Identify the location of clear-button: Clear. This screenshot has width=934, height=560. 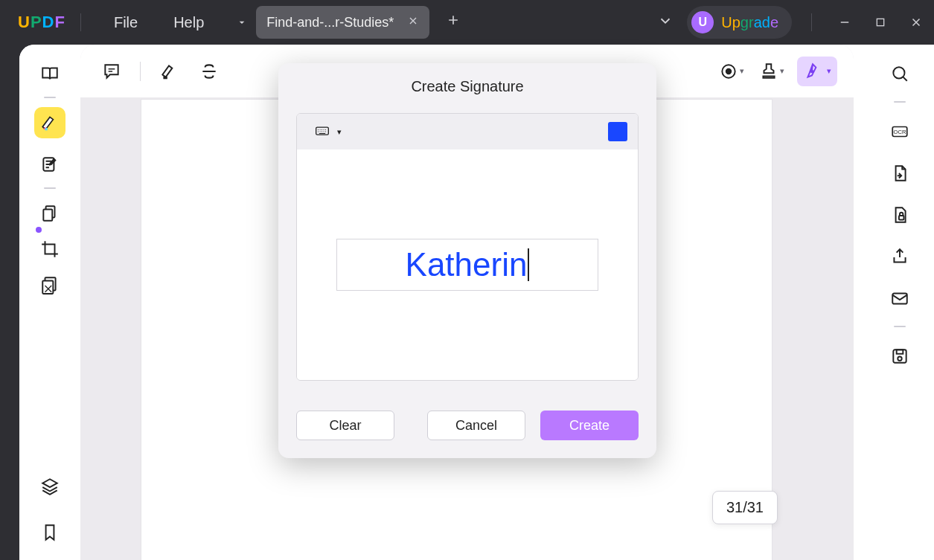
(345, 425).